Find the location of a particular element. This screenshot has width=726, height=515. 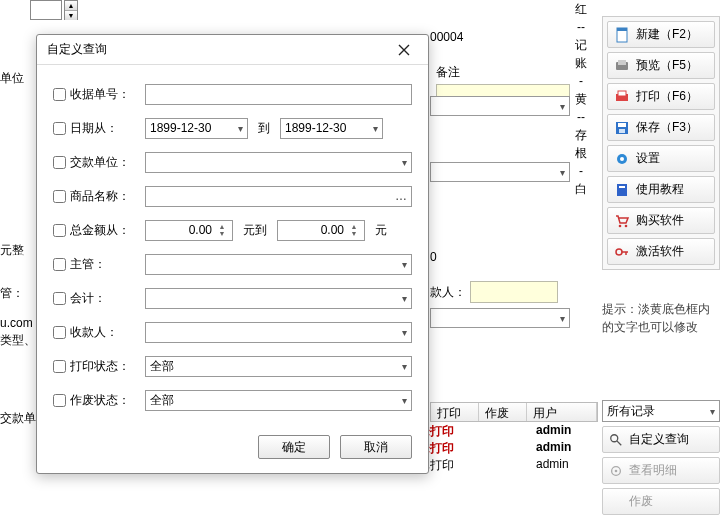

gear-icon is located at coordinates (622, 159).